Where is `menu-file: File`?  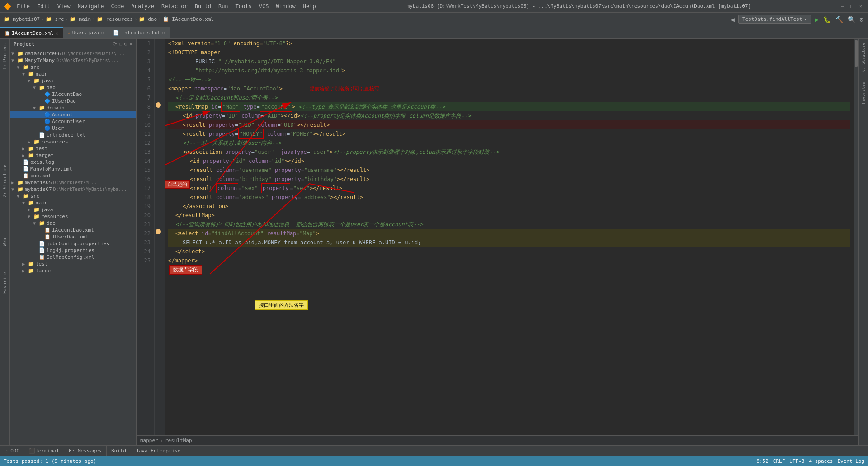 menu-file: File is located at coordinates (24, 6).